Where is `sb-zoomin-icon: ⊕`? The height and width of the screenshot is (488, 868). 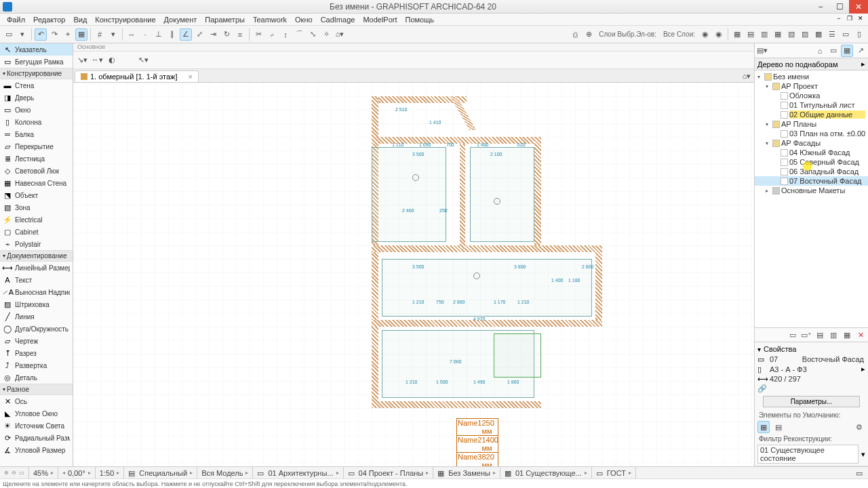 sb-zoomin-icon: ⊕ is located at coordinates (7, 473).